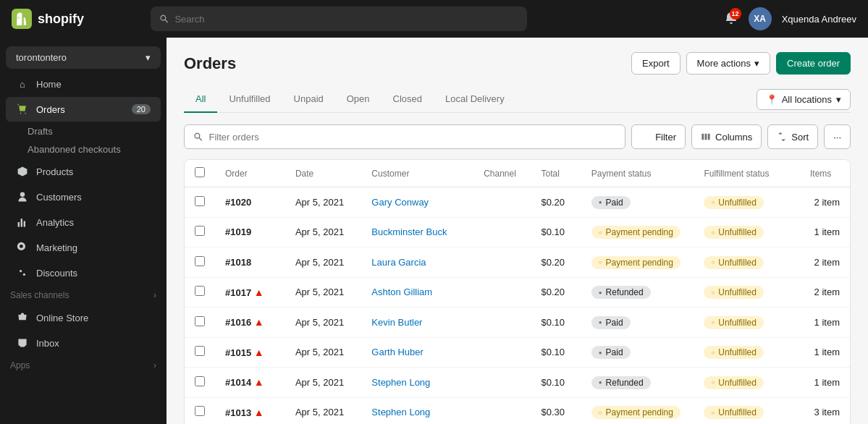 The image size is (868, 424). Describe the element at coordinates (408, 100) in the screenshot. I see `tab-closed: Closed` at that location.